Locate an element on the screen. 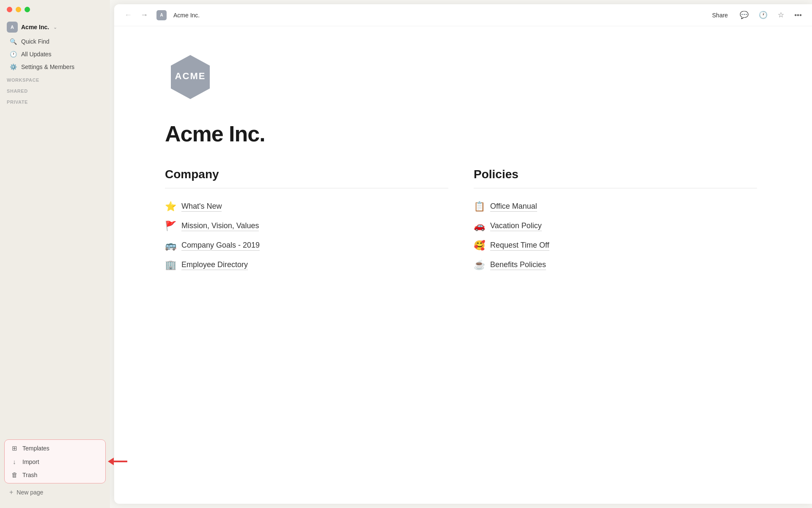 The width and height of the screenshot is (812, 508). minimize-button is located at coordinates (19, 9).